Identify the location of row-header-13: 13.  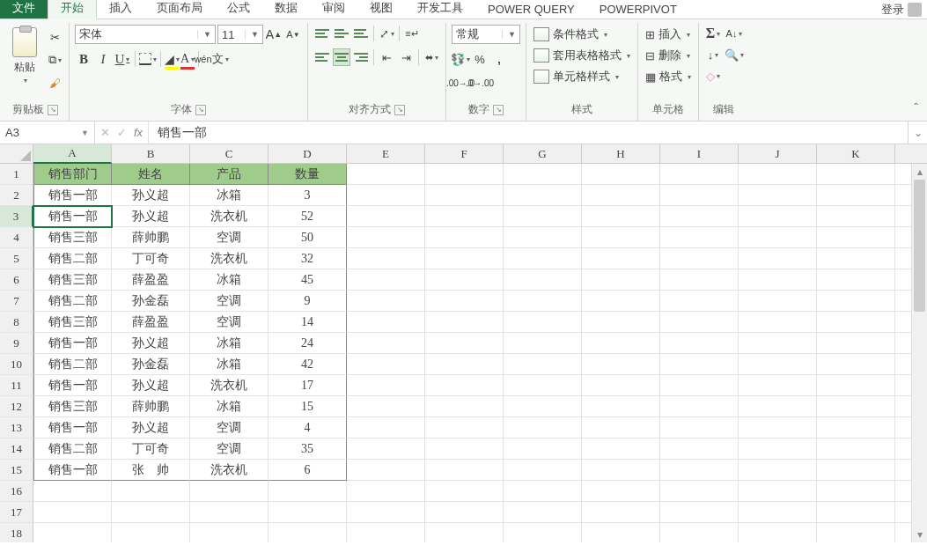
(17, 428).